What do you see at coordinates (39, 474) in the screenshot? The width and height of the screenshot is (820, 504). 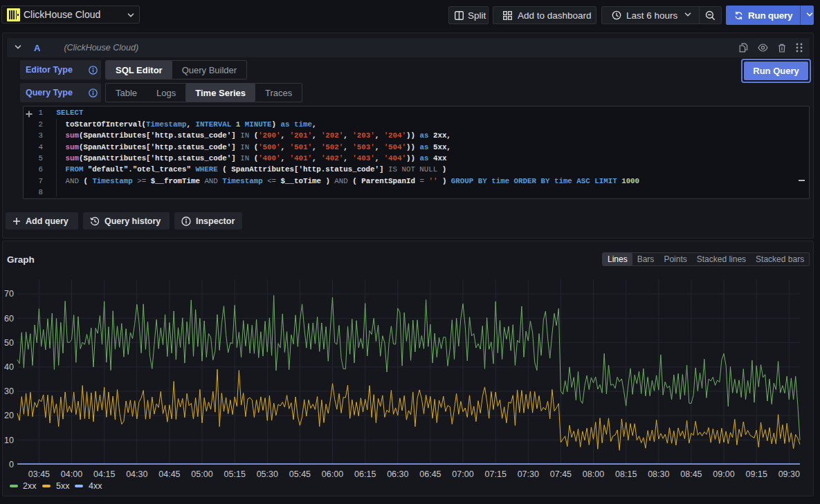 I see `svg-text: 03:45` at bounding box center [39, 474].